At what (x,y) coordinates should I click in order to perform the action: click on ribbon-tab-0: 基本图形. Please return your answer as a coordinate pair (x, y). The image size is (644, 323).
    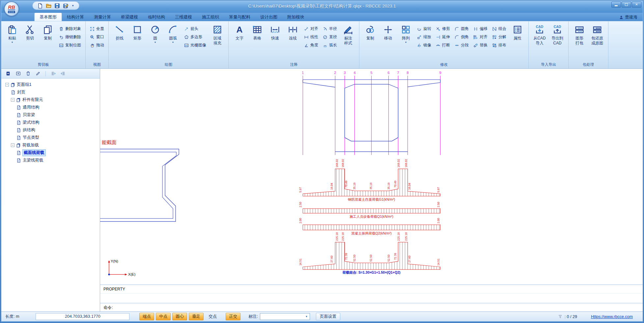
    Looking at the image, I should click on (48, 17).